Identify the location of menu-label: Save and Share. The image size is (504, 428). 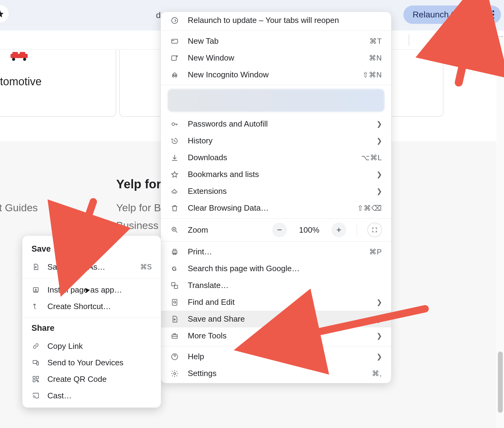
(278, 319).